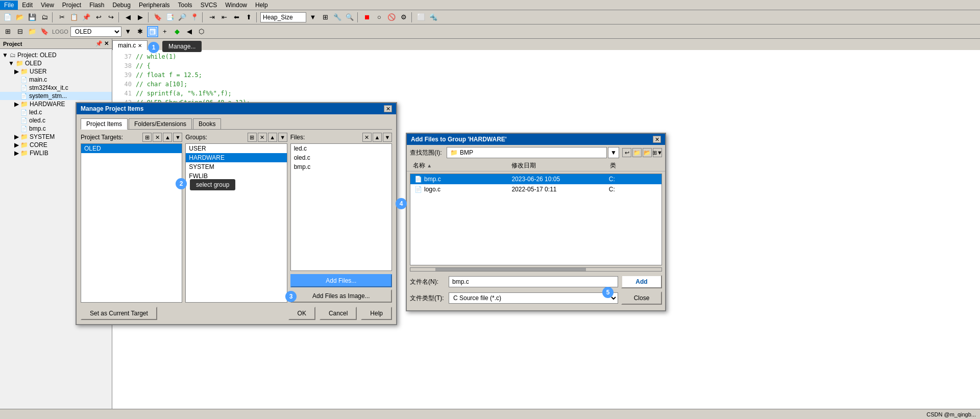 The width and height of the screenshot is (980, 419). I want to click on file-del-btn: ✕, so click(367, 137).